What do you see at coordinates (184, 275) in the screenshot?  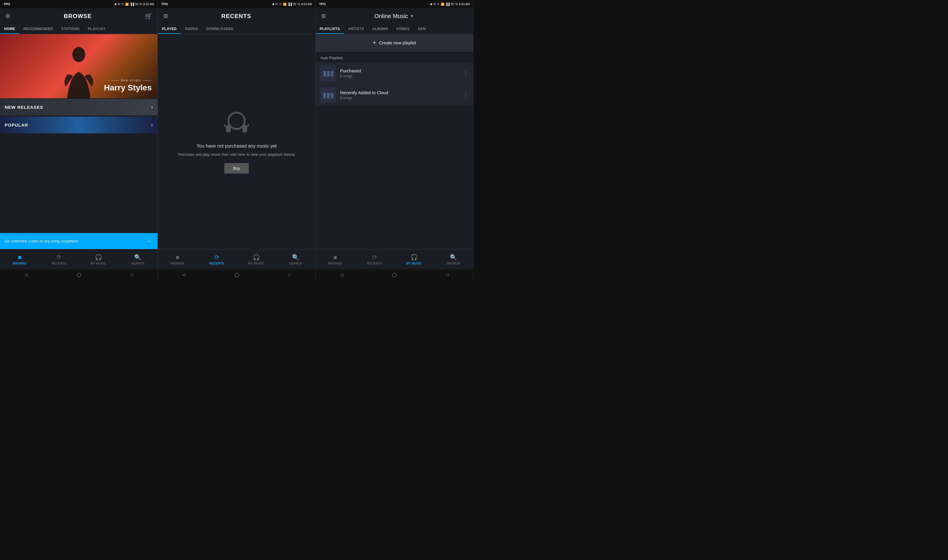 I see `back-btn-r: ◁` at bounding box center [184, 275].